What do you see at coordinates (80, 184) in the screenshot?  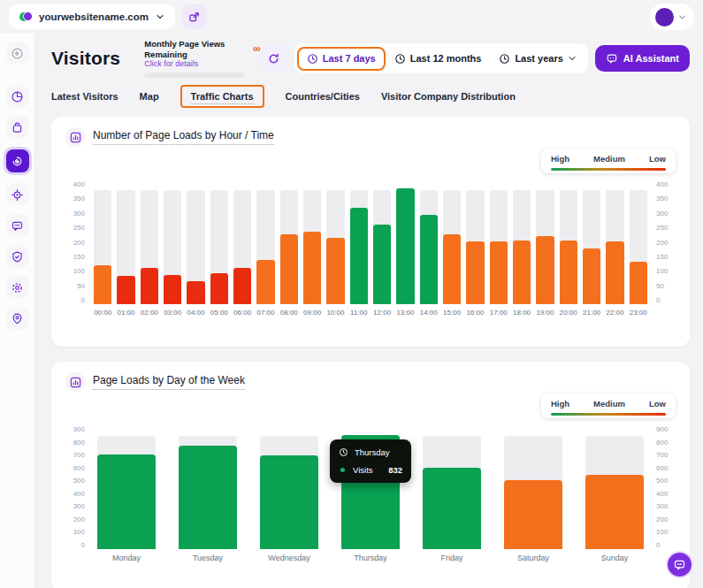 I see `y-tick: 400` at bounding box center [80, 184].